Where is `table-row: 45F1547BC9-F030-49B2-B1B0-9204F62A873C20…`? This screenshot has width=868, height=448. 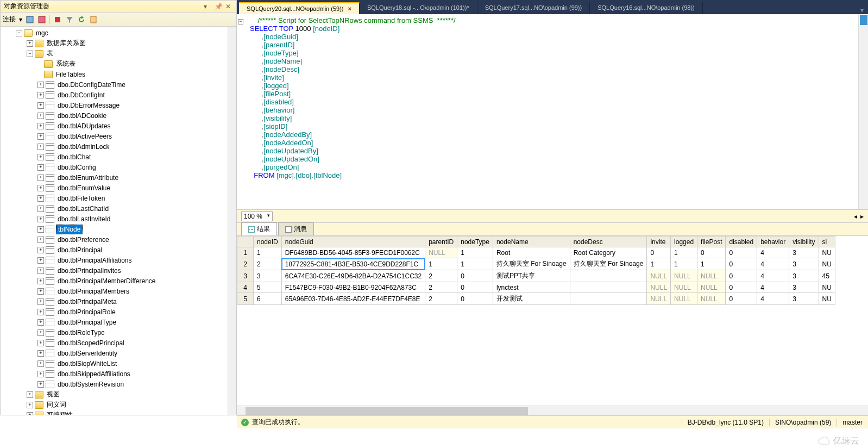
table-row: 45F1547BC9-F030-49B2-B1B0-9204F62A873C20… is located at coordinates (537, 288).